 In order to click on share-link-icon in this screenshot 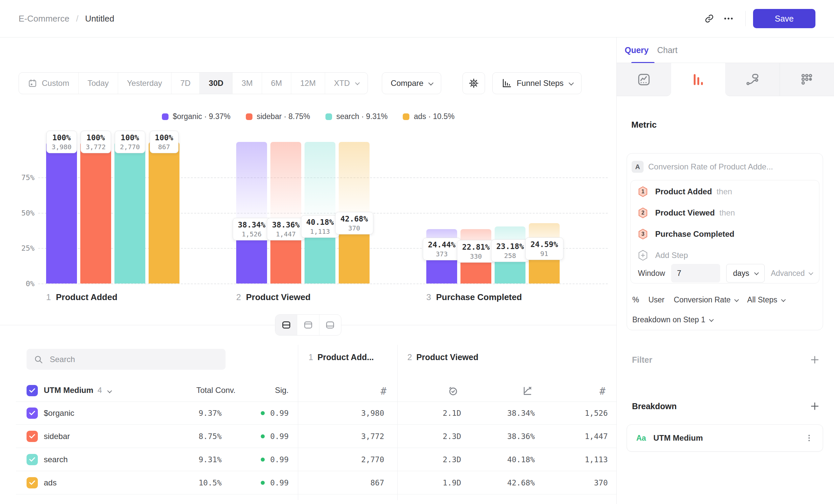, I will do `click(709, 18)`.